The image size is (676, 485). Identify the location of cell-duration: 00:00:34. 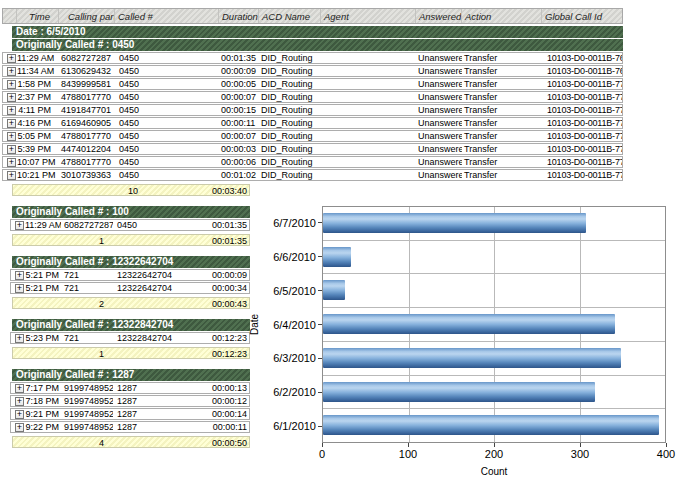
(229, 288).